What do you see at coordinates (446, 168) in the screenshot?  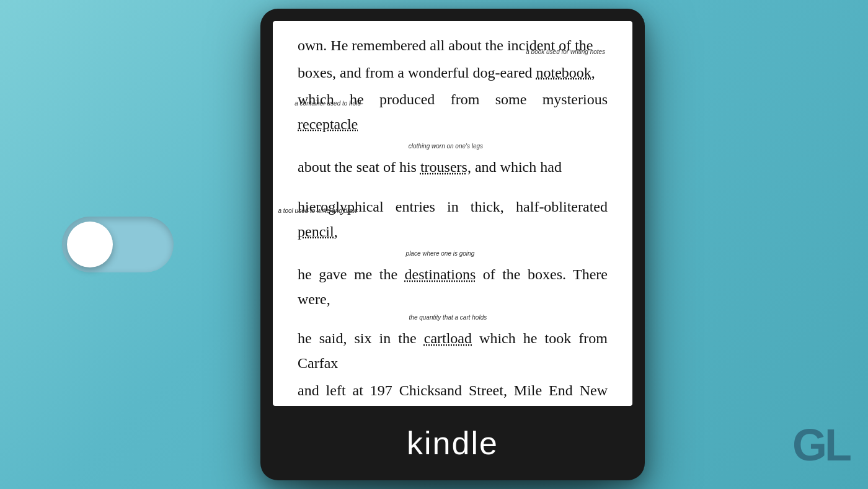 I see `annotation-trousers: clothing worn on one's legs trousers,` at bounding box center [446, 168].